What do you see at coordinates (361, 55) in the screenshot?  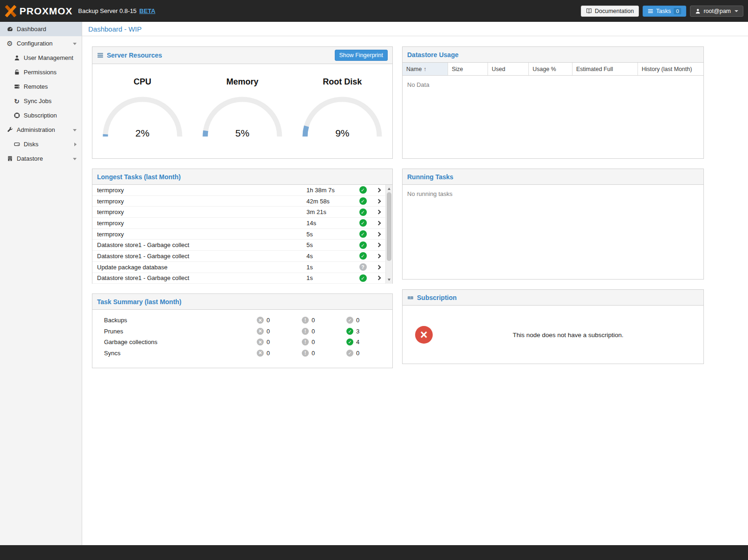 I see `show-fingerprint-button: Show Fingerprint` at bounding box center [361, 55].